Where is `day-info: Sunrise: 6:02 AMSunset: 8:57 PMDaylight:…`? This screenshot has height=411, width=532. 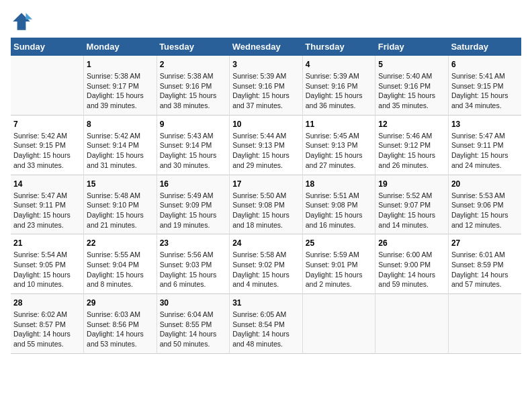
day-info: Sunrise: 6:02 AMSunset: 8:57 PMDaylight:… is located at coordinates (47, 329).